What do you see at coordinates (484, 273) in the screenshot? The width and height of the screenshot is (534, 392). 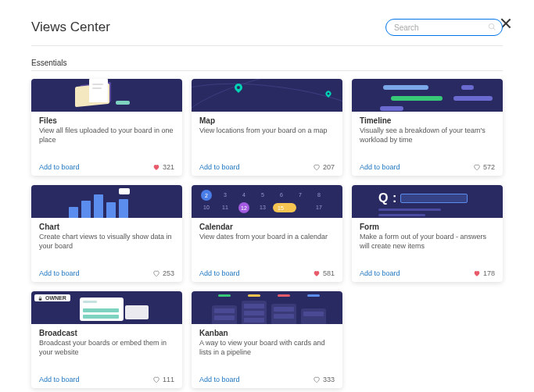 I see `likes-count: 178` at bounding box center [484, 273].